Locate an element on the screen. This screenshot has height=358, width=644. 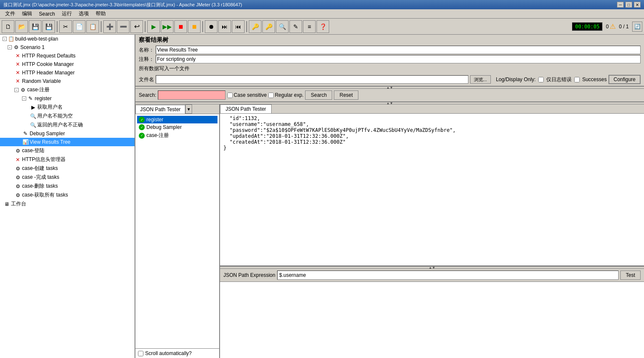
json-tab: JSON Path Tester is located at coordinates (246, 109).